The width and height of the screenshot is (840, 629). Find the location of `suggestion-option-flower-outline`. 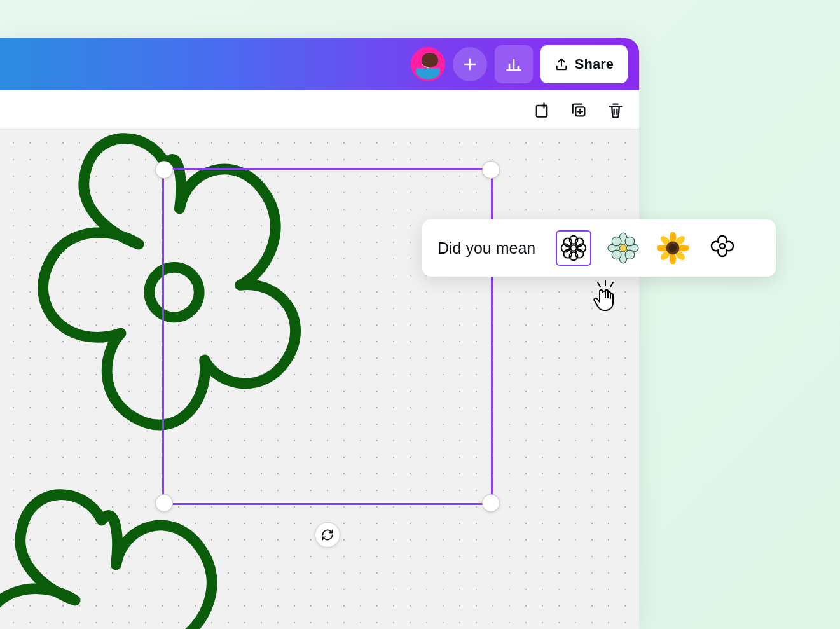

suggestion-option-flower-outline is located at coordinates (574, 248).